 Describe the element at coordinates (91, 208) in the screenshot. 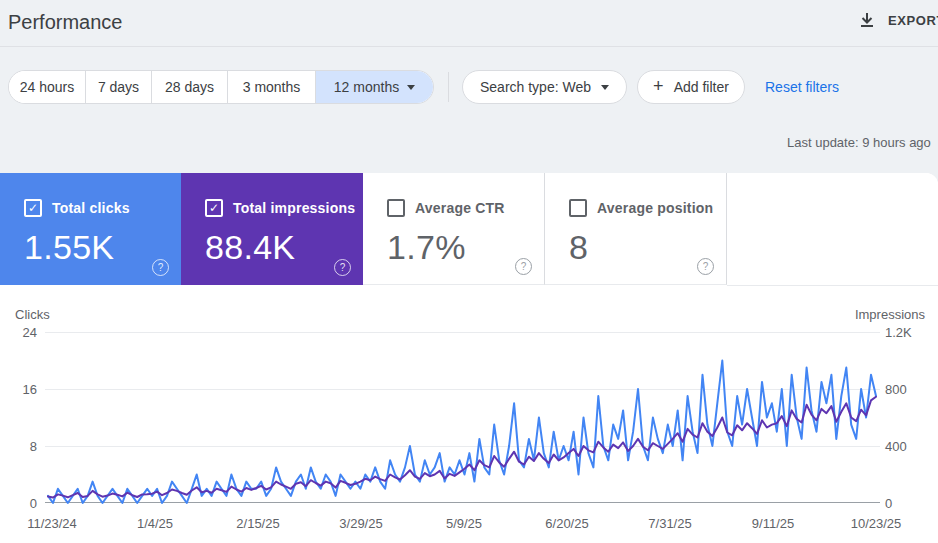

I see `metric-label: Total clicks` at that location.